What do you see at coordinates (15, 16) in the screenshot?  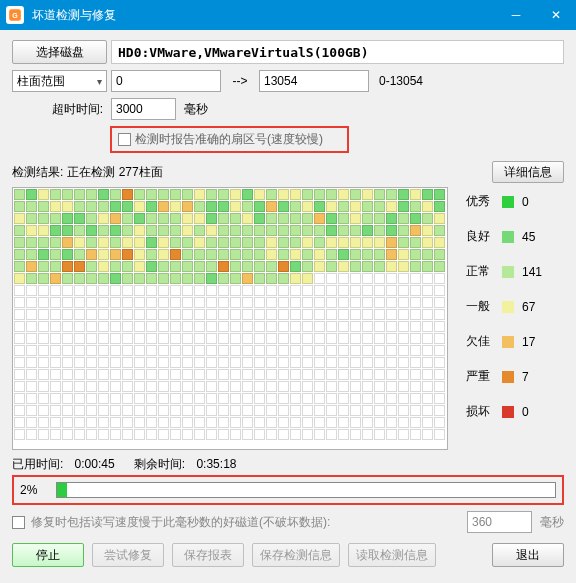 I see `svg-text: G` at bounding box center [15, 16].